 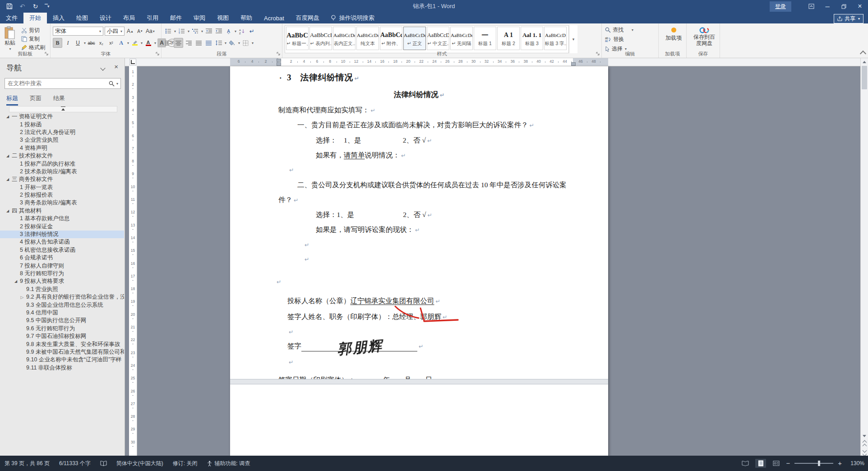 What do you see at coordinates (62, 360) in the screenshot?
I see `nav-heading-item: 9.10 企业名称中未包含“辽河油田”字样` at bounding box center [62, 360].